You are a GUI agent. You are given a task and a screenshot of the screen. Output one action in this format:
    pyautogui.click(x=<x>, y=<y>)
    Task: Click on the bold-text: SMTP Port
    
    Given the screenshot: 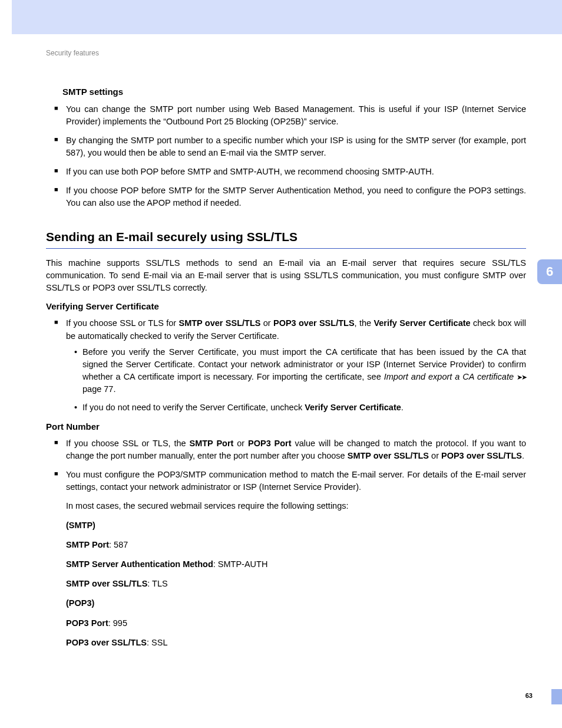 What is the action you would take?
    pyautogui.click(x=212, y=443)
    